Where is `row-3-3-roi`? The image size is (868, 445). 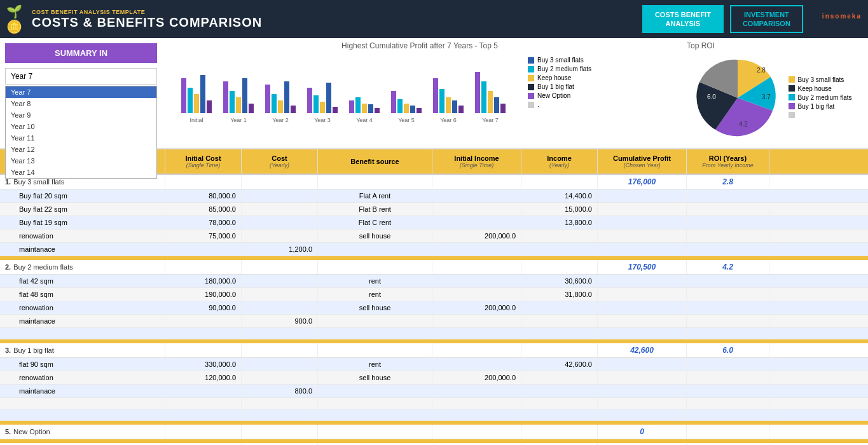
row-3-3-roi is located at coordinates (728, 391).